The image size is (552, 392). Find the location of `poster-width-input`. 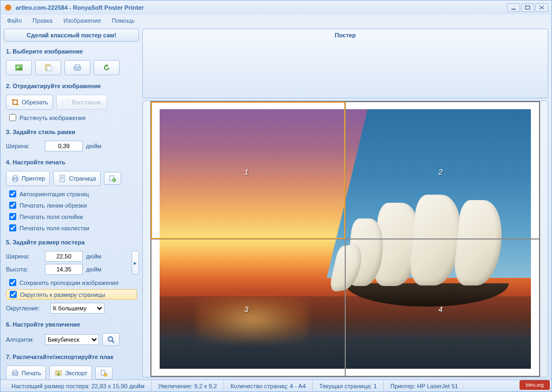

poster-width-input is located at coordinates (64, 256).